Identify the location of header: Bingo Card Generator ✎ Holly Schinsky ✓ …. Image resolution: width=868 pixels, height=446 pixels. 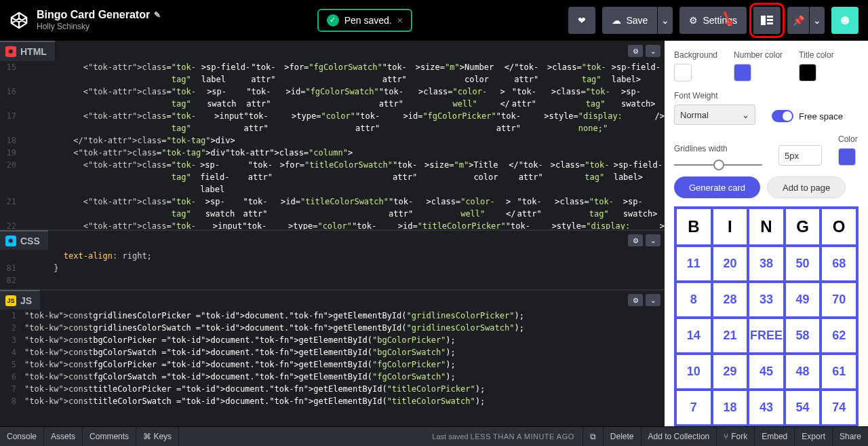
(434, 20).